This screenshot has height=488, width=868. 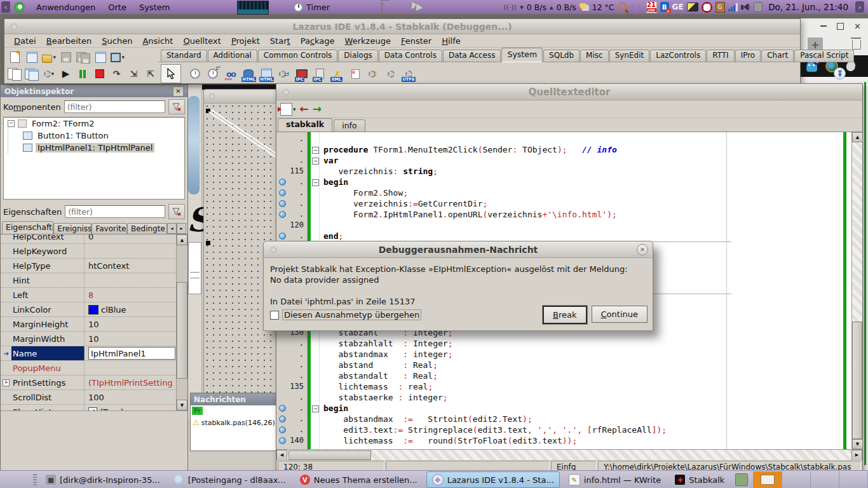 I want to click on checkbox-icon, so click(x=275, y=315).